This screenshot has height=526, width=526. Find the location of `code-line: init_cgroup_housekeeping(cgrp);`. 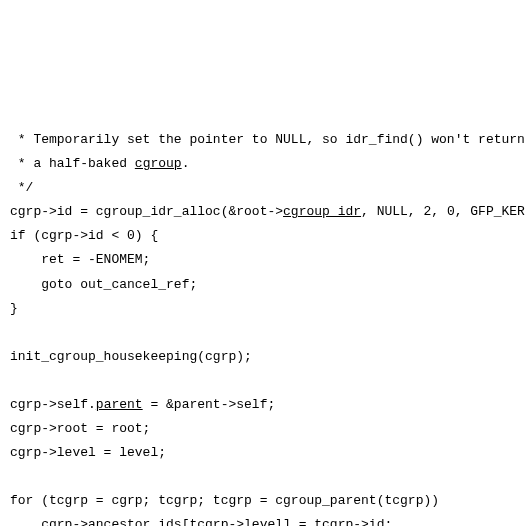

code-line: init_cgroup_housekeeping(cgrp); is located at coordinates (131, 356).